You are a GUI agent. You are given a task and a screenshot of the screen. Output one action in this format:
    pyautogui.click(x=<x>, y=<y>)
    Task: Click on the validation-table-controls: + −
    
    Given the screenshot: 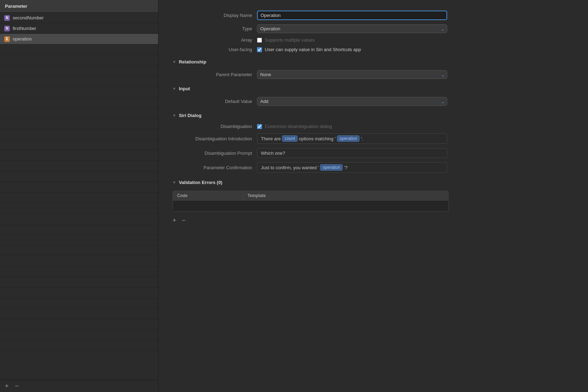 What is the action you would take?
    pyautogui.click(x=373, y=220)
    